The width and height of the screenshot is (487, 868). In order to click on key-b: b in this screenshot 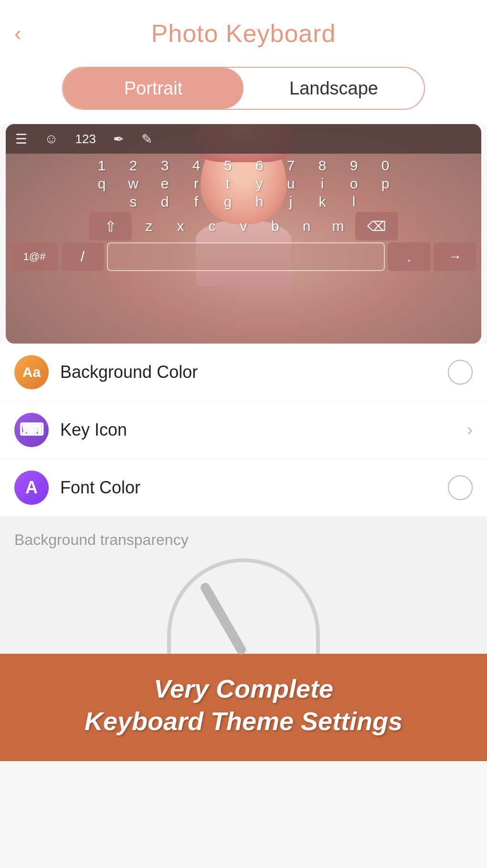, I will do `click(275, 226)`.